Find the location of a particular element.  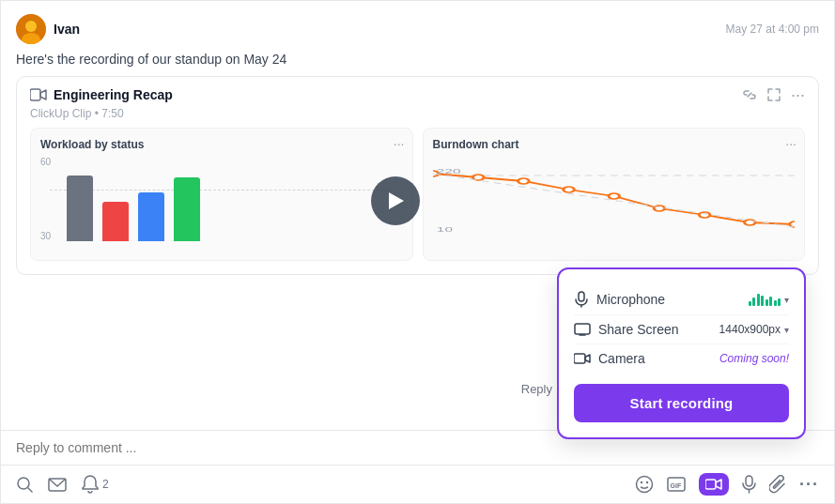

burndown-chart-area: 220 10 is located at coordinates (614, 204).